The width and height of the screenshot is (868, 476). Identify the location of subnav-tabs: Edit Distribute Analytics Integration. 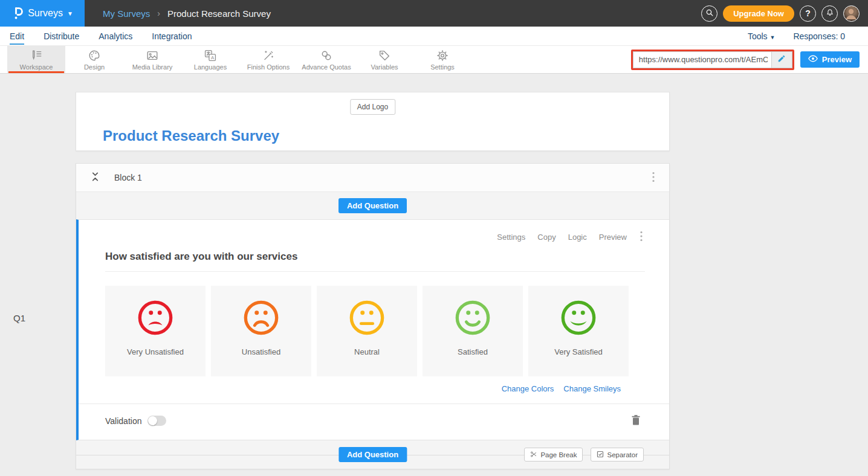
(100, 36).